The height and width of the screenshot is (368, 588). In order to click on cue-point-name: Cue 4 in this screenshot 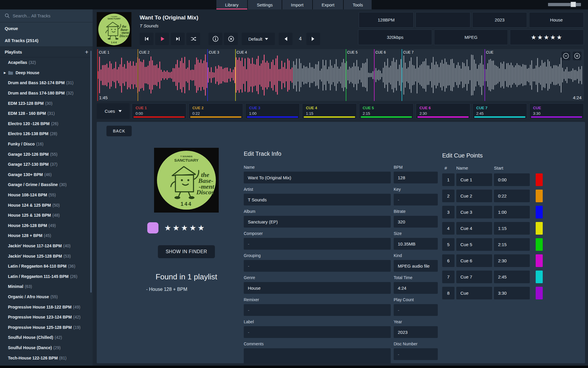, I will do `click(474, 228)`.